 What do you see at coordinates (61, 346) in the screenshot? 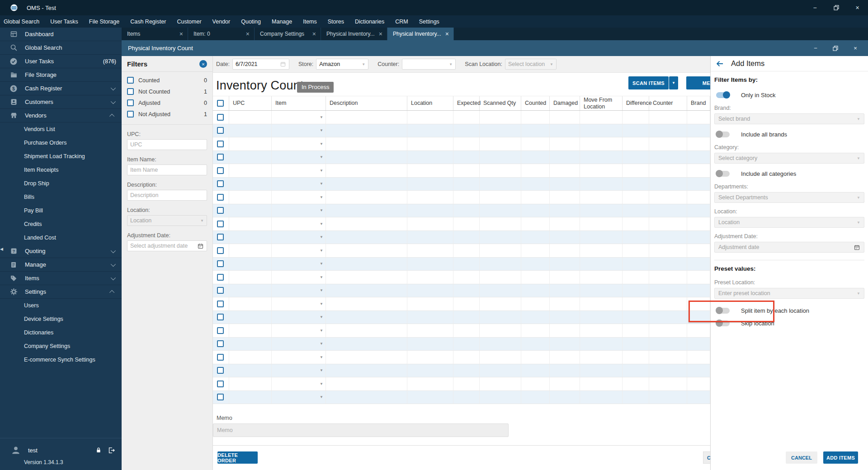
I see `sidebar-item-company-settings: Company Settings` at bounding box center [61, 346].